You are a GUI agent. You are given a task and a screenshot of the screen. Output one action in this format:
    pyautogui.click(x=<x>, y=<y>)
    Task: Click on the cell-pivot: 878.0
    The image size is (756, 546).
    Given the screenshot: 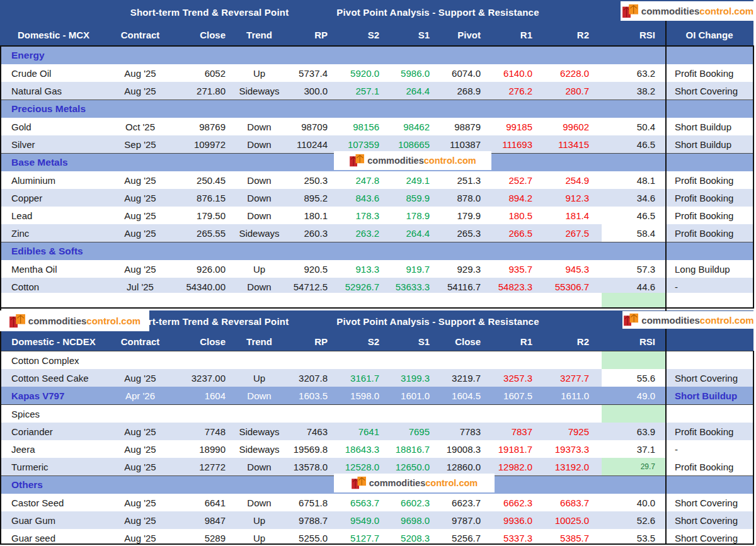 What is the action you would take?
    pyautogui.click(x=461, y=198)
    